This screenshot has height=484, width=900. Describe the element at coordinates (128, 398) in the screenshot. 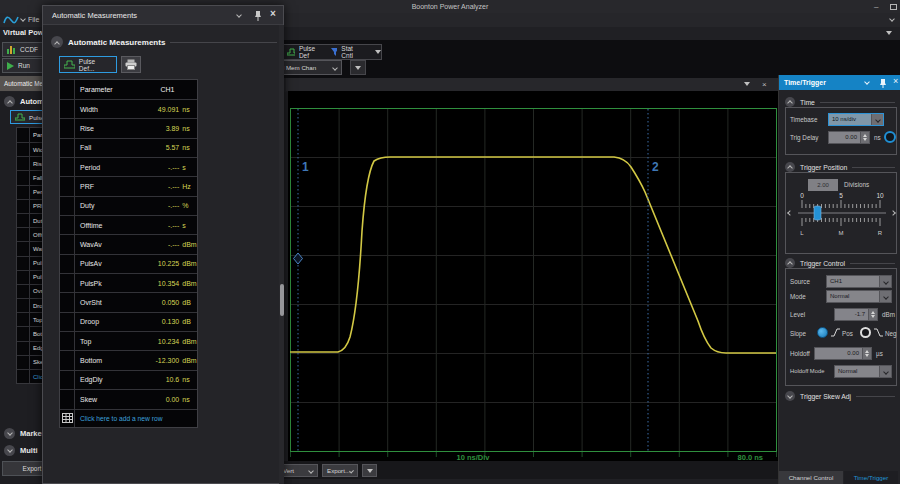

I see `measurement-row: Skew 0.00 ns` at that location.